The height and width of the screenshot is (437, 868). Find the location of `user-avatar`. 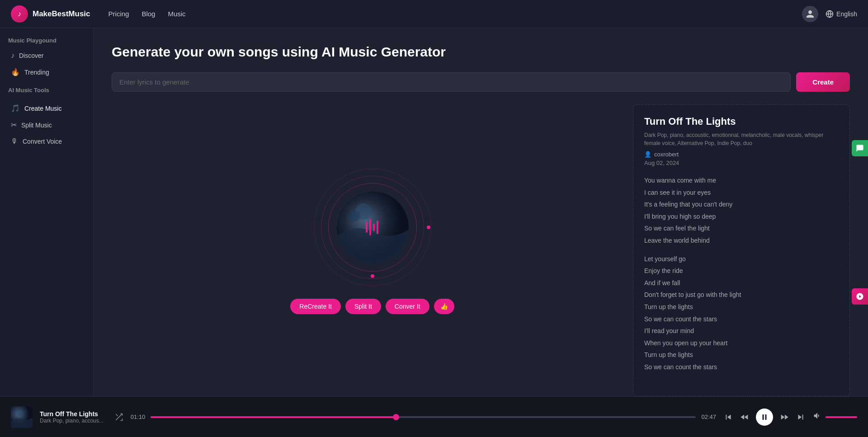

user-avatar is located at coordinates (810, 14).